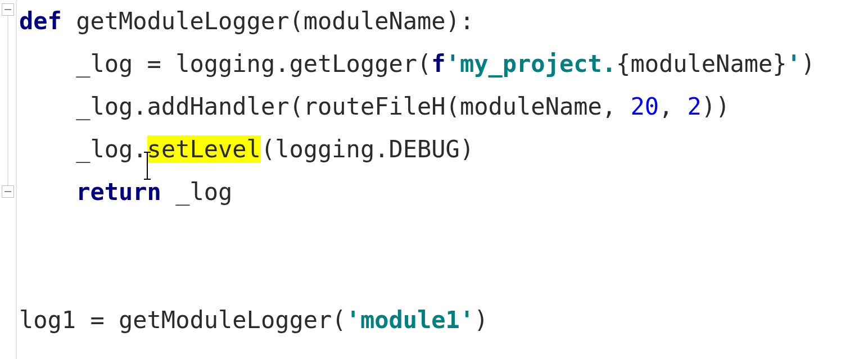 The height and width of the screenshot is (359, 868). What do you see at coordinates (444, 149) in the screenshot?
I see `code-line: _log.setLevel(logging.DEBUG)` at bounding box center [444, 149].